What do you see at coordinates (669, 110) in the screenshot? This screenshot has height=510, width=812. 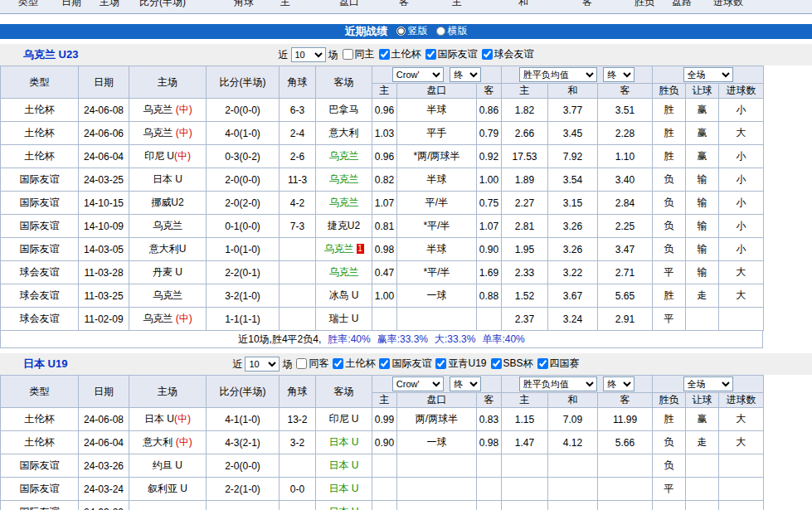 I see `result-cell: 胜` at bounding box center [669, 110].